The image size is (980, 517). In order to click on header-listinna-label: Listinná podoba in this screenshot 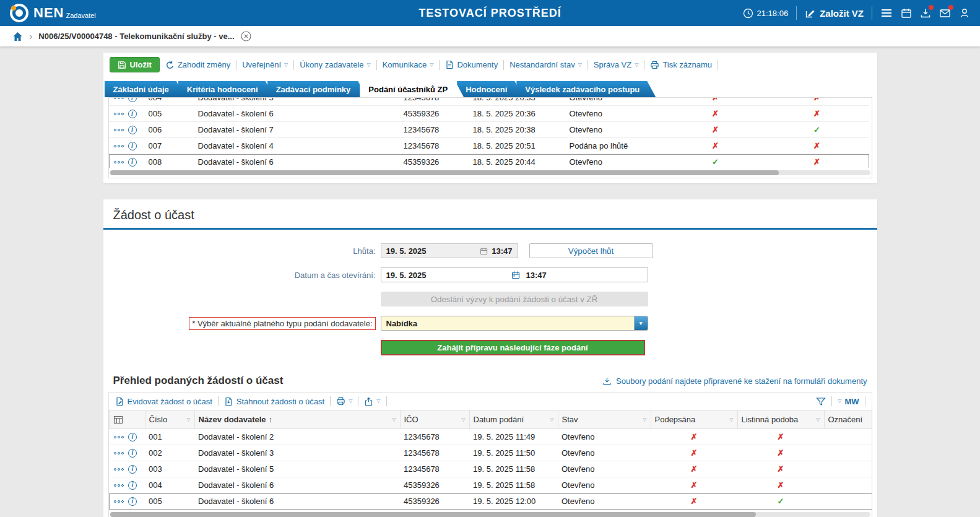, I will do `click(770, 420)`.